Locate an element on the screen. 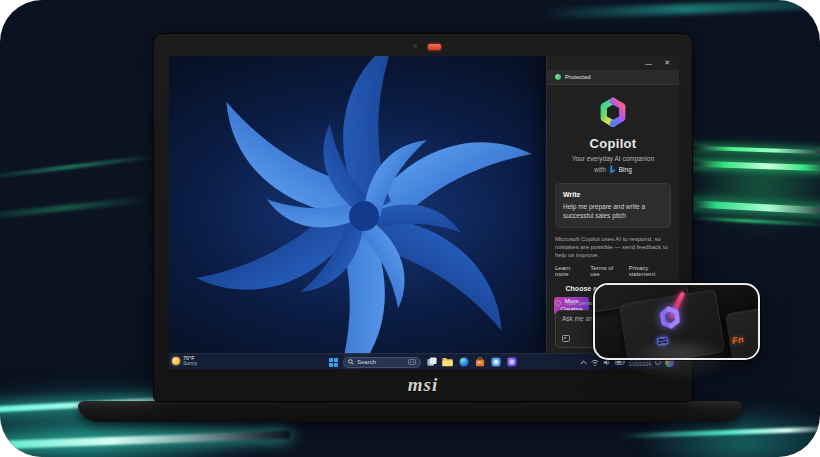 Image resolution: width=820 pixels, height=457 pixels. copilot-subtitle: Your everyday AI companion is located at coordinates (613, 158).